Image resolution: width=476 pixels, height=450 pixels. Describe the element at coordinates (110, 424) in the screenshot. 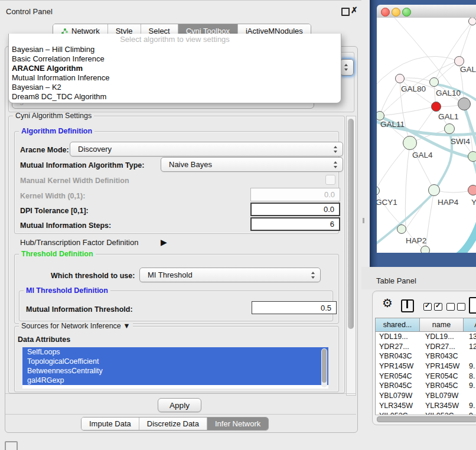

I see `tab-impute-data: Impute Data` at that location.